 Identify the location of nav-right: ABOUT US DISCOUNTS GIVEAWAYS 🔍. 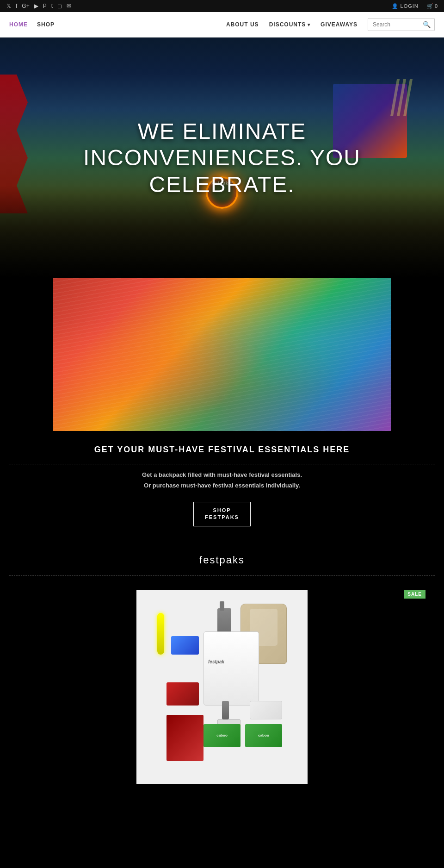
(330, 25).